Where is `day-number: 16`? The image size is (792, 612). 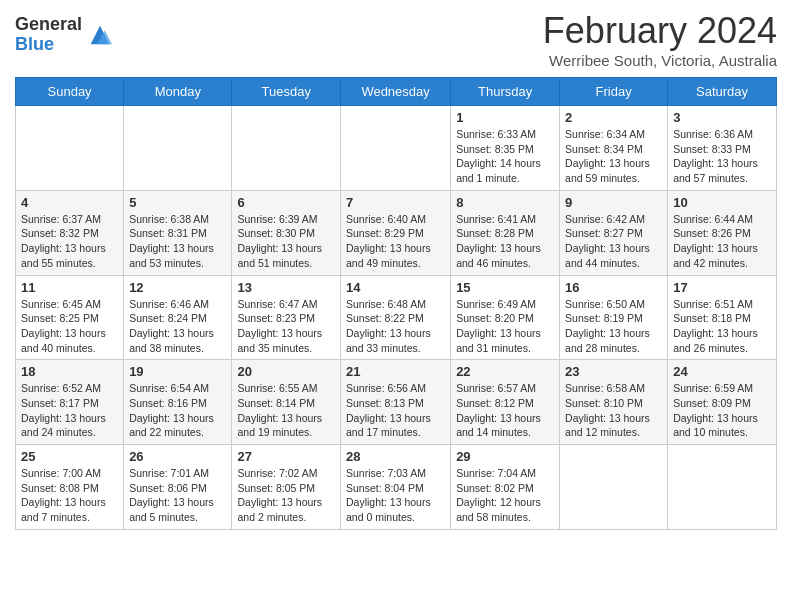
day-number: 16 is located at coordinates (614, 288).